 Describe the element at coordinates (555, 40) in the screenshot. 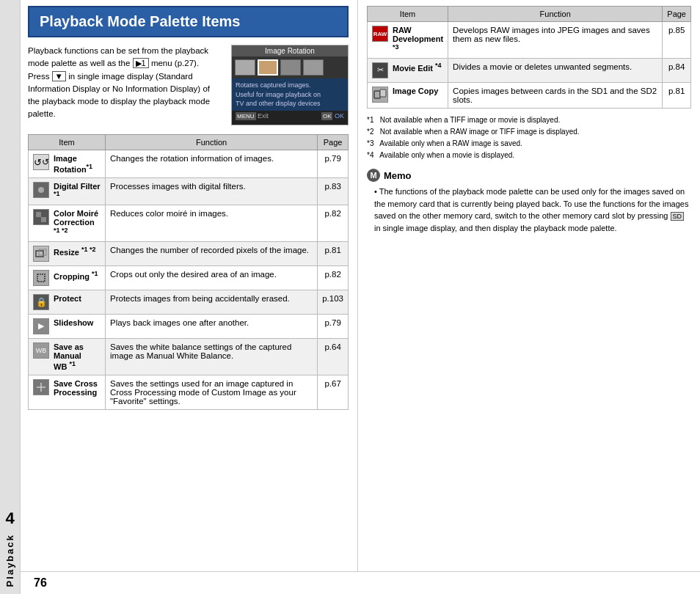

I see `function-cell: Develops RAW images into JPEG images and…` at that location.